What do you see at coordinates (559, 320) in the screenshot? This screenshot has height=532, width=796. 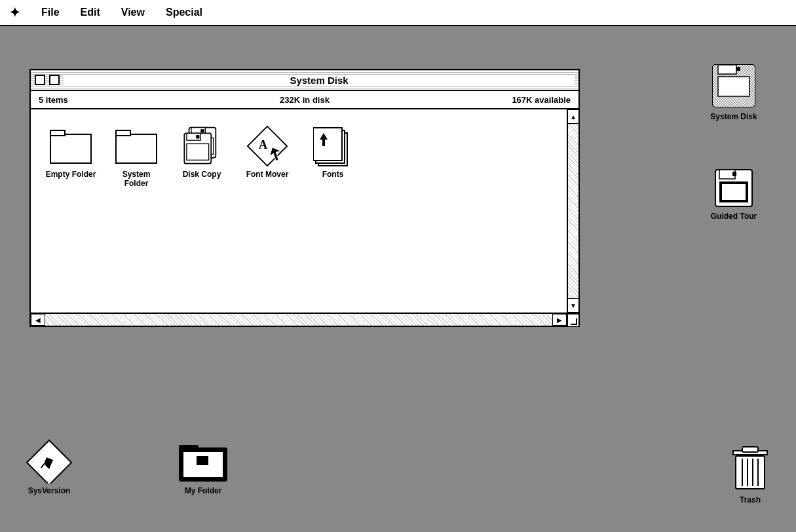 I see `scroll-right-arrow: ▶` at bounding box center [559, 320].